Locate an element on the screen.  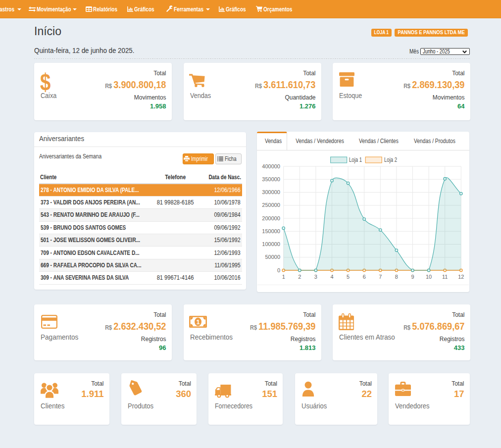
svg-text: 12 is located at coordinates (461, 277).